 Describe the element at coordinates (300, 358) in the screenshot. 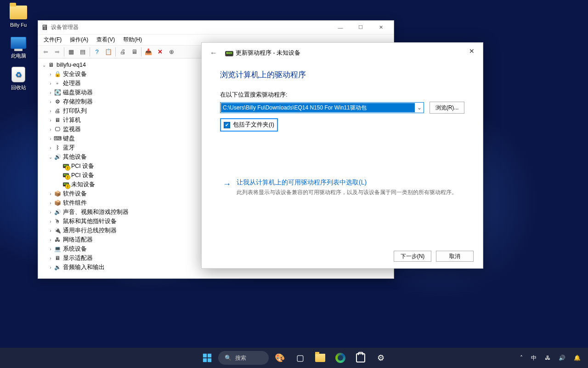

I see `taskbar-task-view: ▢` at that location.